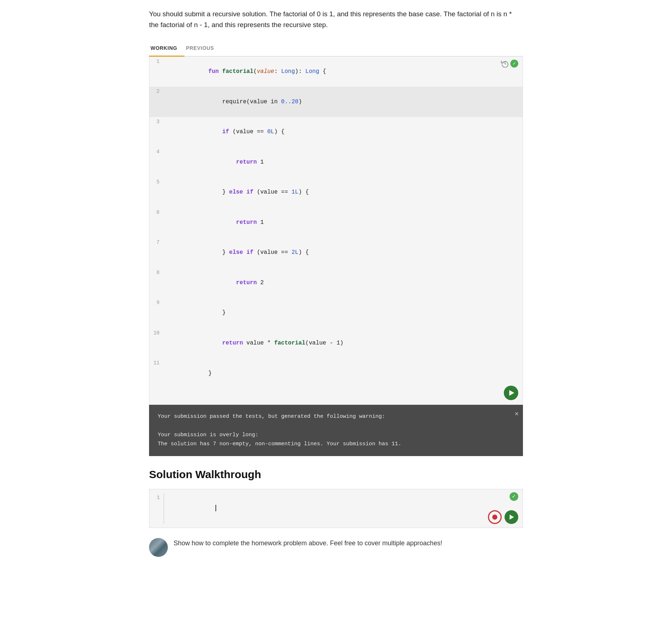  Describe the element at coordinates (157, 192) in the screenshot. I see `line-number: 5` at that location.